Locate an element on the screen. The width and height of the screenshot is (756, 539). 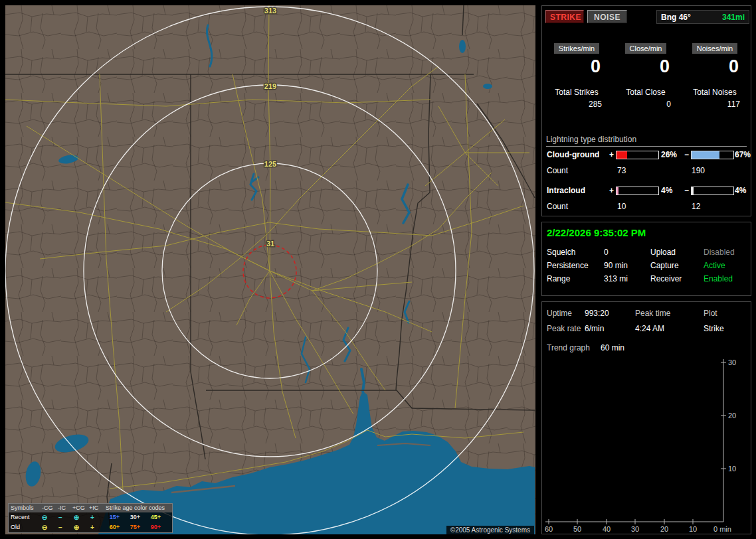
intracloud-row: Intracloud + 4% − 4% is located at coordinates (646, 191).